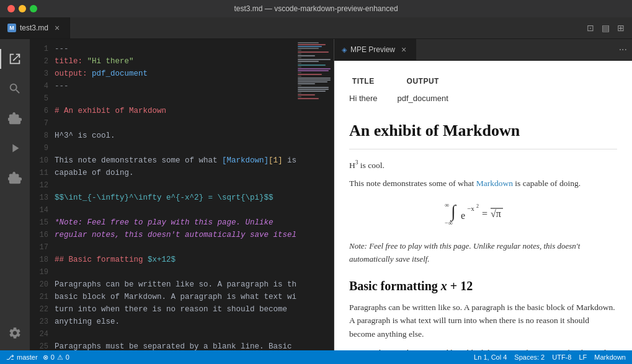  What do you see at coordinates (12, 28) in the screenshot?
I see `file-icon: M` at bounding box center [12, 28].